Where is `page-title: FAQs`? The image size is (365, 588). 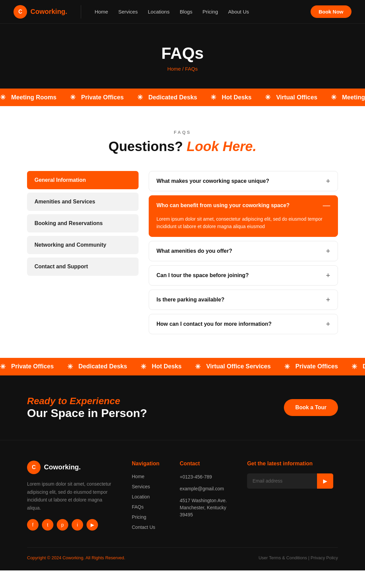 page-title: FAQs is located at coordinates (182, 53).